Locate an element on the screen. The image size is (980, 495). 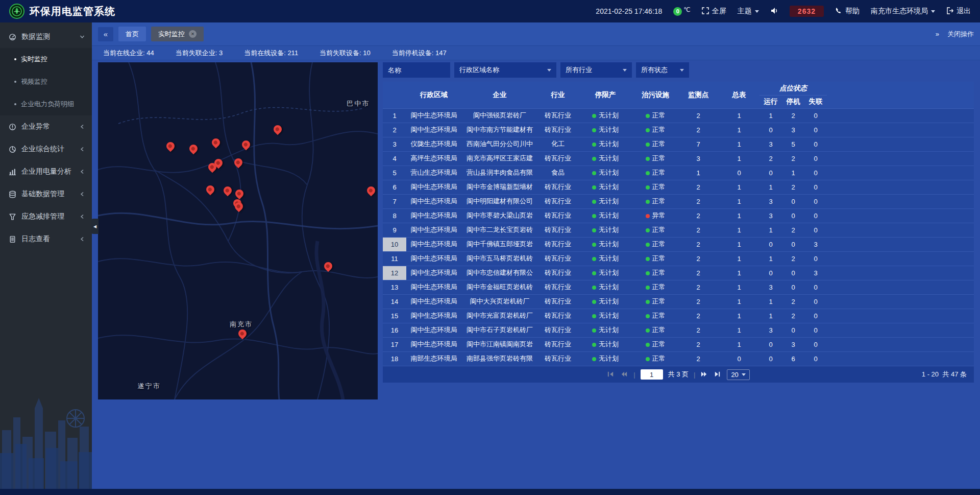
tabs-scroll-right-button: » is located at coordinates (937, 34).